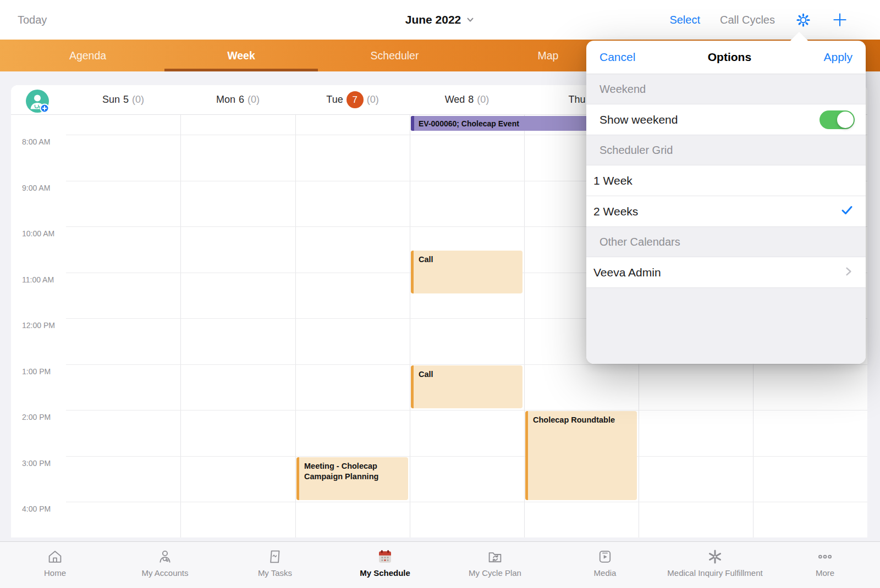  What do you see at coordinates (165, 565) in the screenshot?
I see `tab-my-accounts: My Accounts` at bounding box center [165, 565].